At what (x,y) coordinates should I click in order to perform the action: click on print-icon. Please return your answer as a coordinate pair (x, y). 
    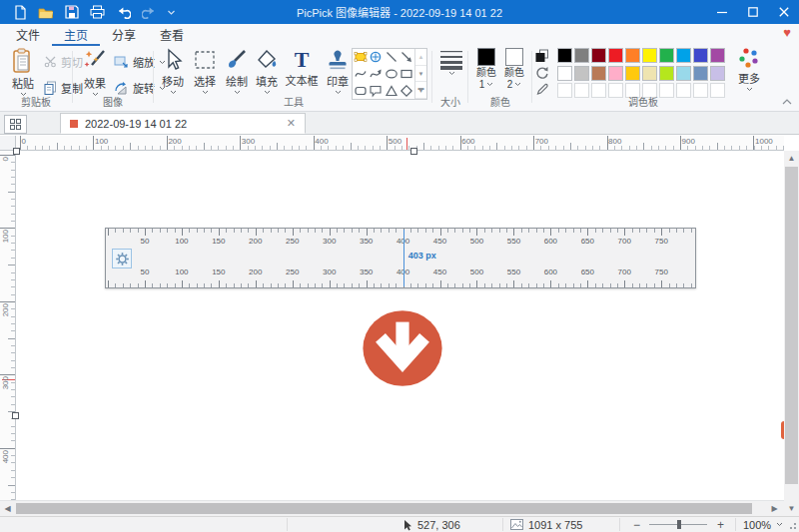
    Looking at the image, I should click on (98, 12).